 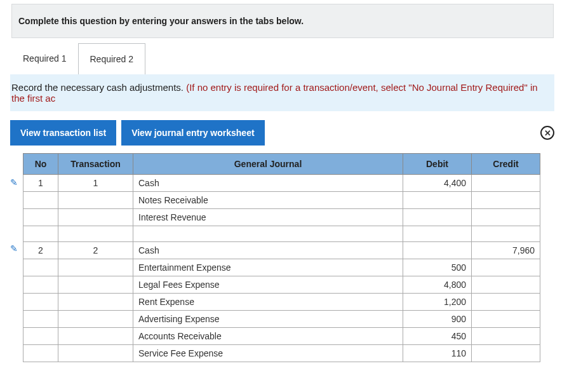 What do you see at coordinates (112, 58) in the screenshot?
I see `tab-required-2: Required 2` at bounding box center [112, 58].